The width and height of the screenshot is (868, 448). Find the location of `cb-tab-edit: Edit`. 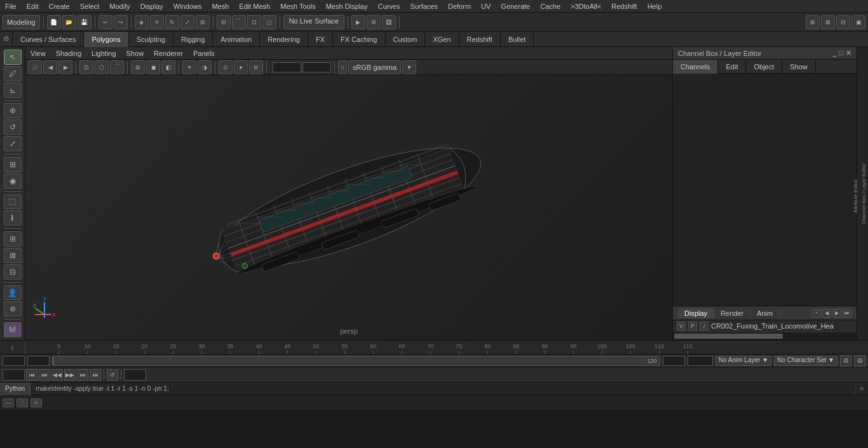

cb-tab-edit: Edit is located at coordinates (732, 67).